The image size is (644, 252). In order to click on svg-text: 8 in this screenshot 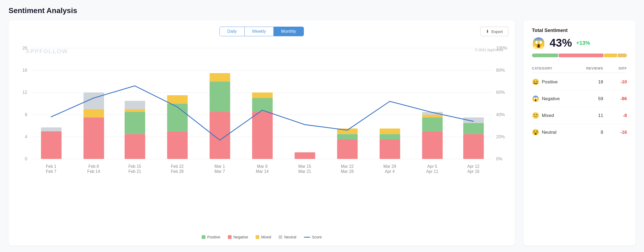, I will do `click(26, 115)`.